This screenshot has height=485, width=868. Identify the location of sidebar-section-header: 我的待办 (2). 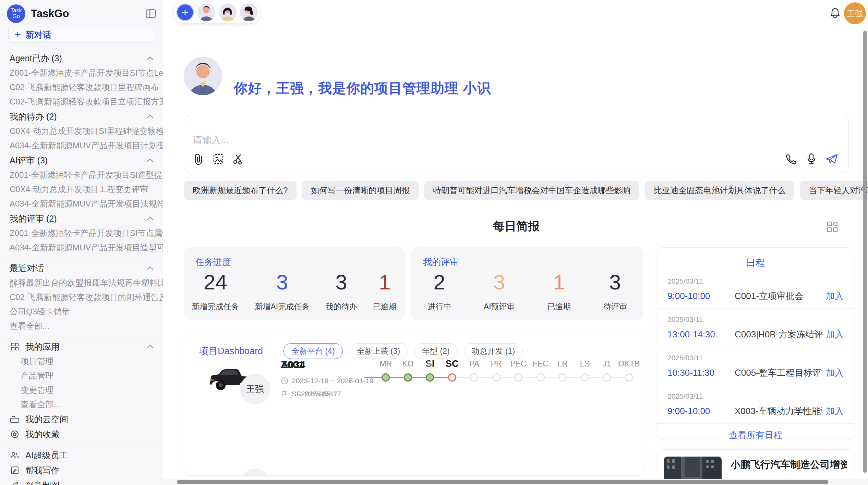
(82, 116).